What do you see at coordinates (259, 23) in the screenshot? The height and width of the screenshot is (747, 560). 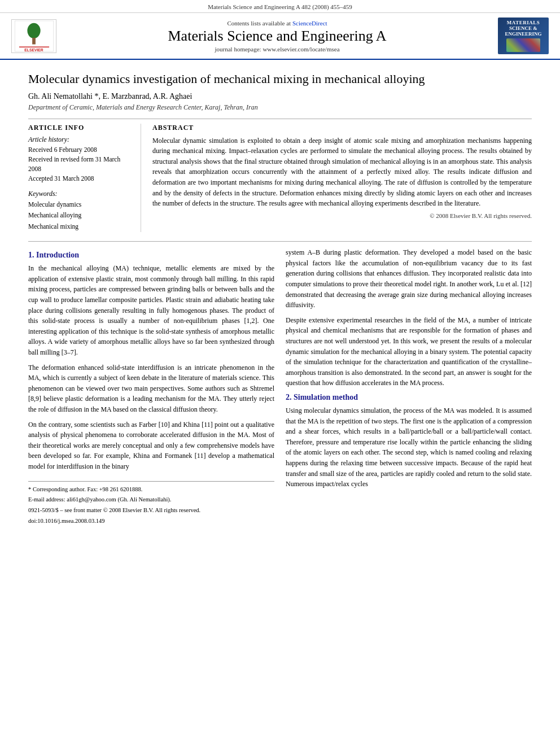 I see `contents-available-text: Contents lists available at` at bounding box center [259, 23].